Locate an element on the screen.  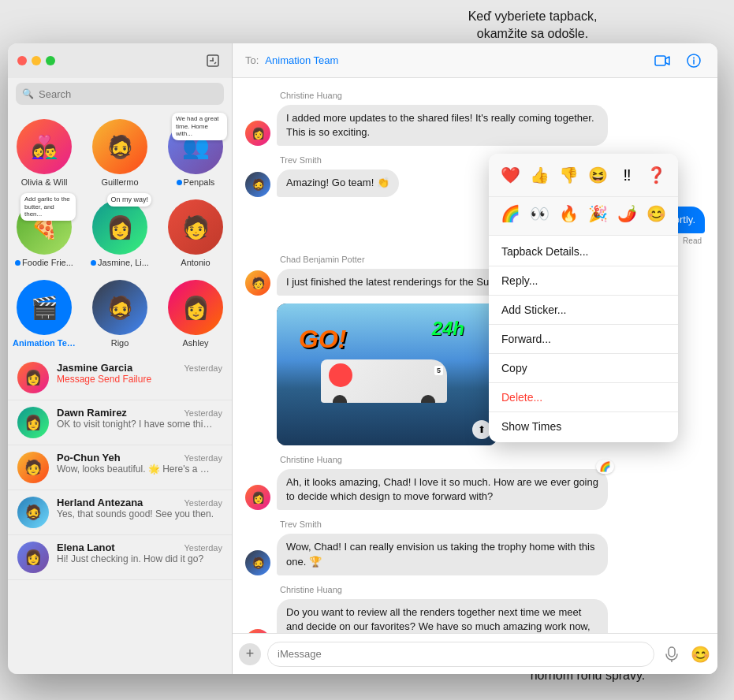
pinned-name: Animation Team is located at coordinates (44, 343).